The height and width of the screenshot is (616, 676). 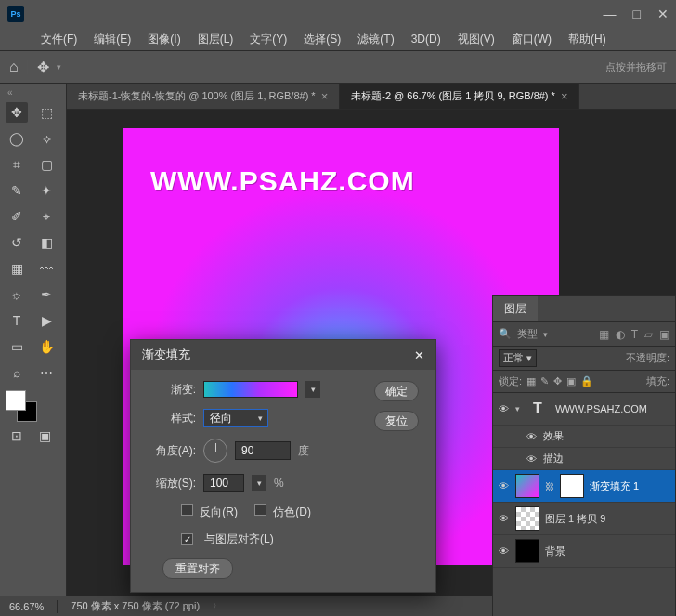 I want to click on reverse-checkbox, so click(x=188, y=509).